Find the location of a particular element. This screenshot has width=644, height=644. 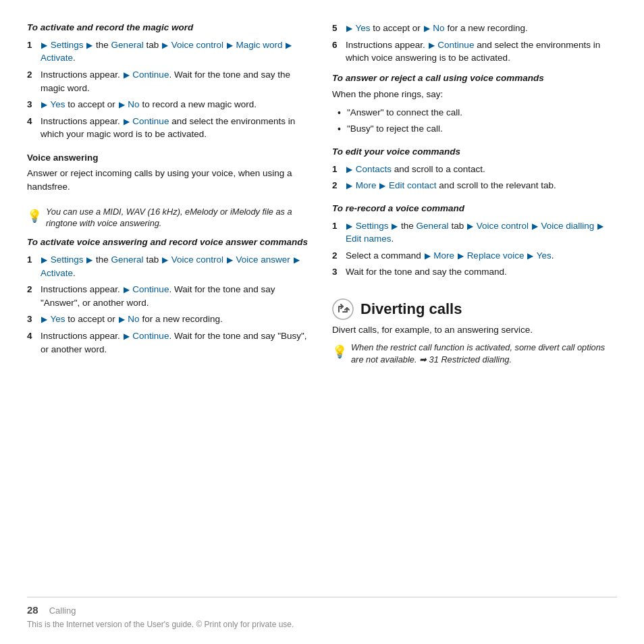

voice-answer-link: Voice answer is located at coordinates (263, 259).